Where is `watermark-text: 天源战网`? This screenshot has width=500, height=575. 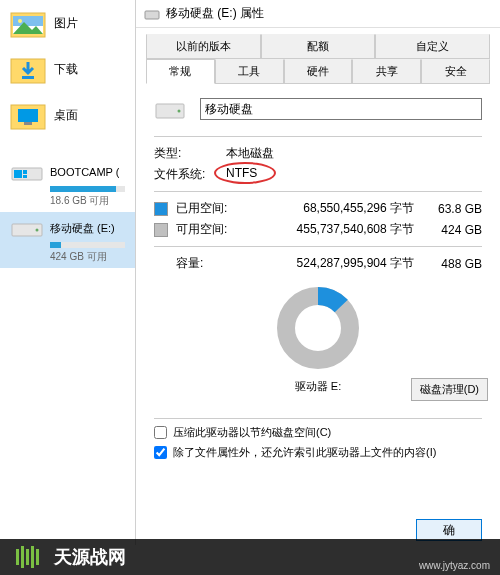 watermark-text: 天源战网 is located at coordinates (90, 557).